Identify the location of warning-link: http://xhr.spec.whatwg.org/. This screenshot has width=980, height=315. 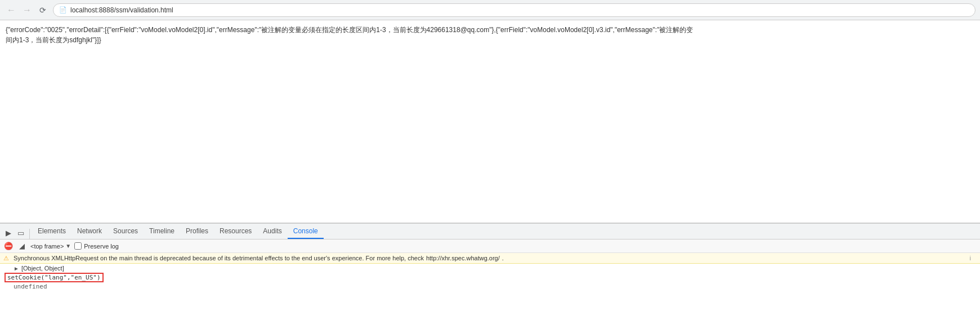
(463, 258).